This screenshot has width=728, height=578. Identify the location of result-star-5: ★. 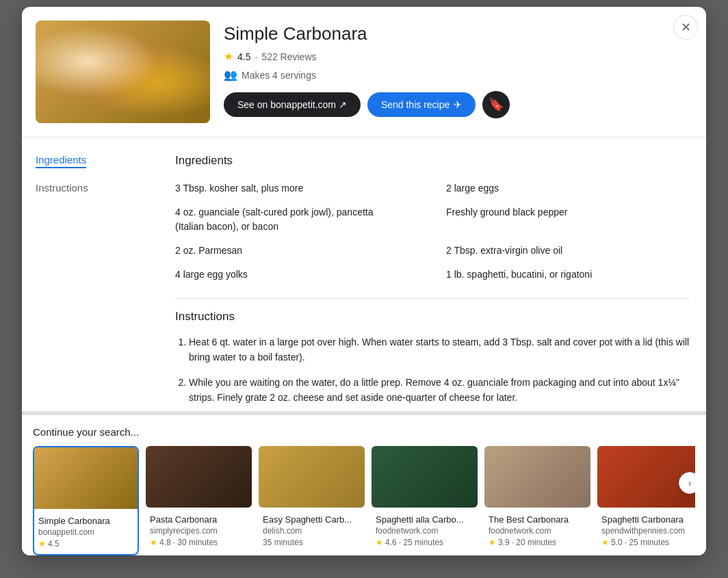
(605, 542).